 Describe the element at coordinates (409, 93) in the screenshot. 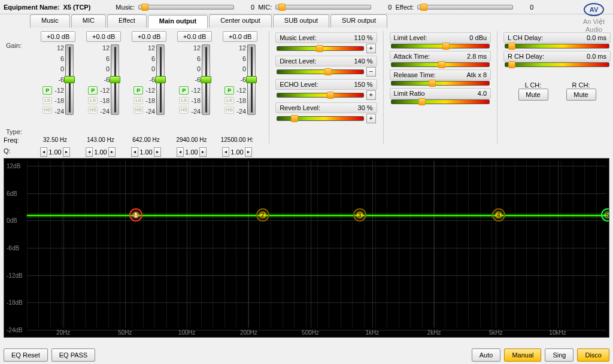

I see `param-name: Limit Ratio` at that location.